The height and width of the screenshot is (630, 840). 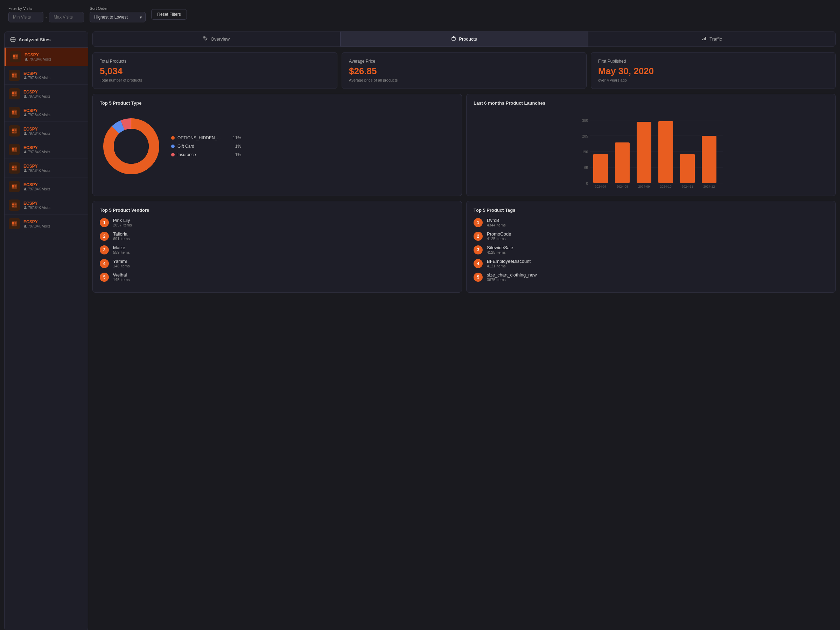 I want to click on donut-area: OPTIONS_HIDDEN_... 11% Gift Card 1% Insu…, so click(x=277, y=146).